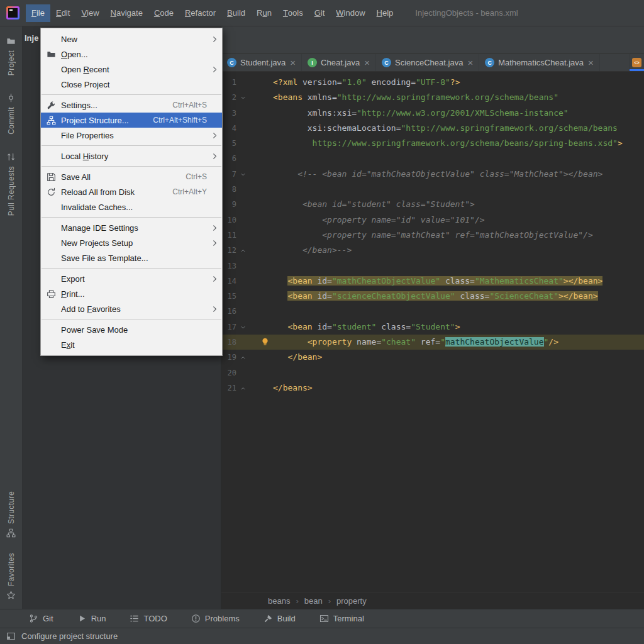  I want to click on code-line-20: 20, so click(433, 373).